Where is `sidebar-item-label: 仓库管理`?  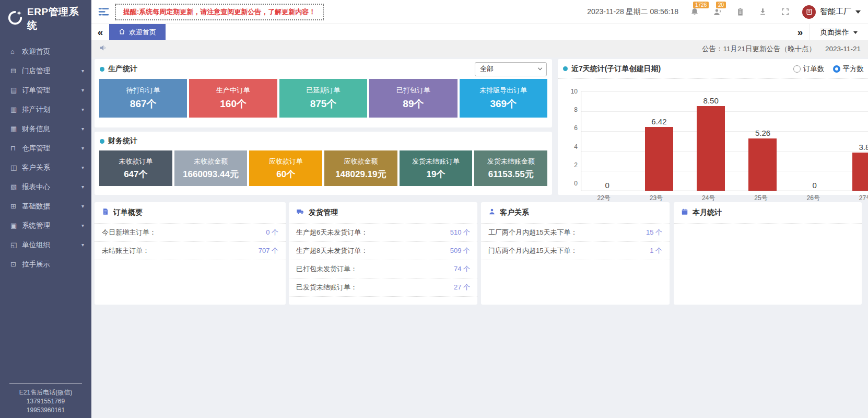 sidebar-item-label: 仓库管理 is located at coordinates (52, 148).